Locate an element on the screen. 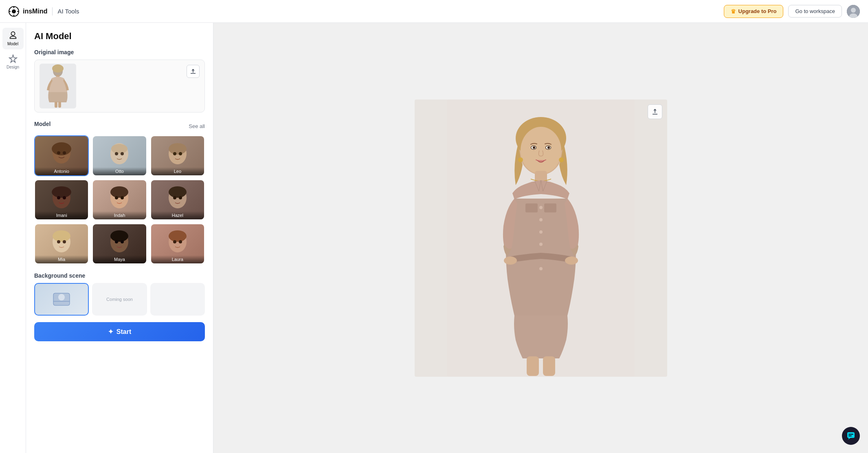 This screenshot has width=868, height=453. header: insMind AI Tools ♛ Upgrade to Pro Go to … is located at coordinates (434, 11).